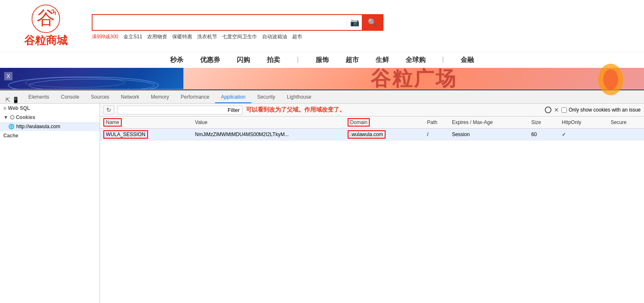  Describe the element at coordinates (363, 37) in the screenshot. I see `search-tags: 满999减300 金立S11 农用物资 保暖特惠 洗衣机节 七度空间卫生巾 自动…` at that location.